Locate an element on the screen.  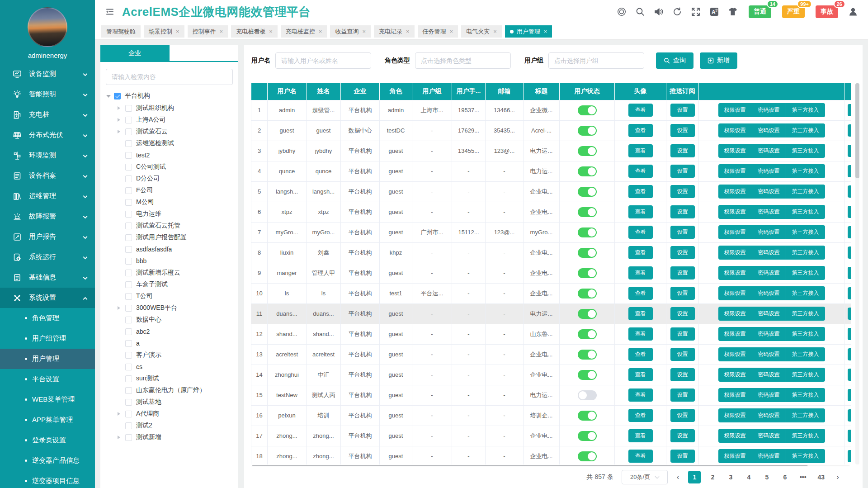
tree-node: 测试新增乐橙云 is located at coordinates (178, 273).